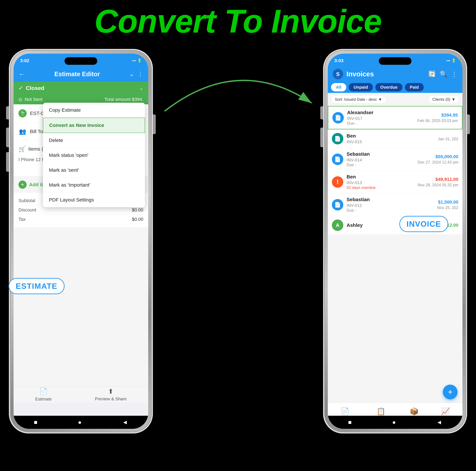 The image size is (476, 471). Describe the element at coordinates (94, 155) in the screenshot. I see `menu-item-mark-open: Mark status 'open'` at that location.